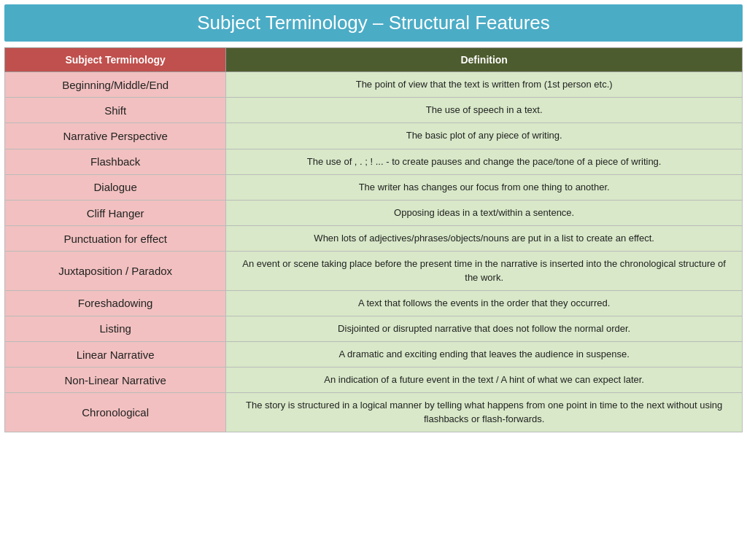  I want to click on term-cell: Cliff Hanger, so click(115, 213).